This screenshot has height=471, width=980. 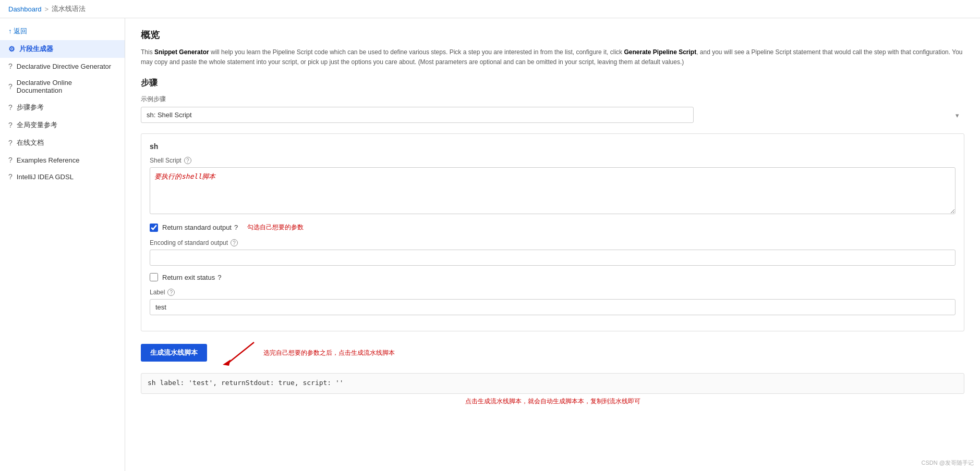 What do you see at coordinates (188, 160) in the screenshot?
I see `shell-script-help-icon: ?` at bounding box center [188, 160].